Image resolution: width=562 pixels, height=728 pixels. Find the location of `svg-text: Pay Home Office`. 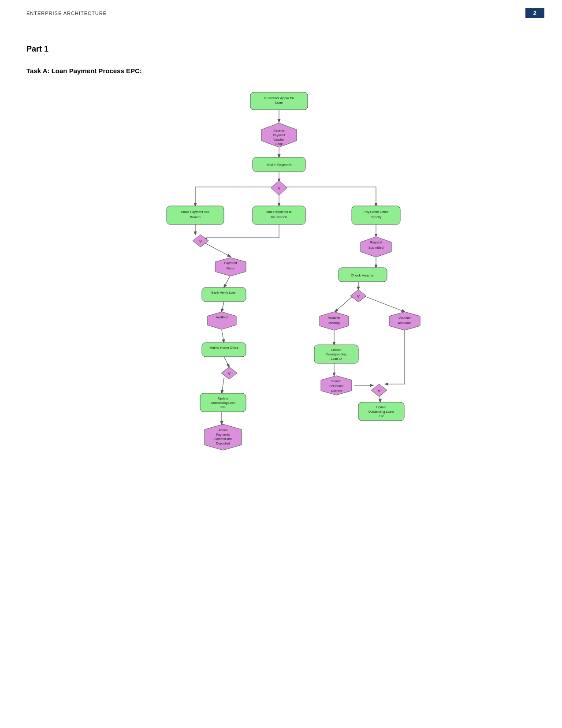

svg-text: Pay Home Office is located at coordinates (376, 212).